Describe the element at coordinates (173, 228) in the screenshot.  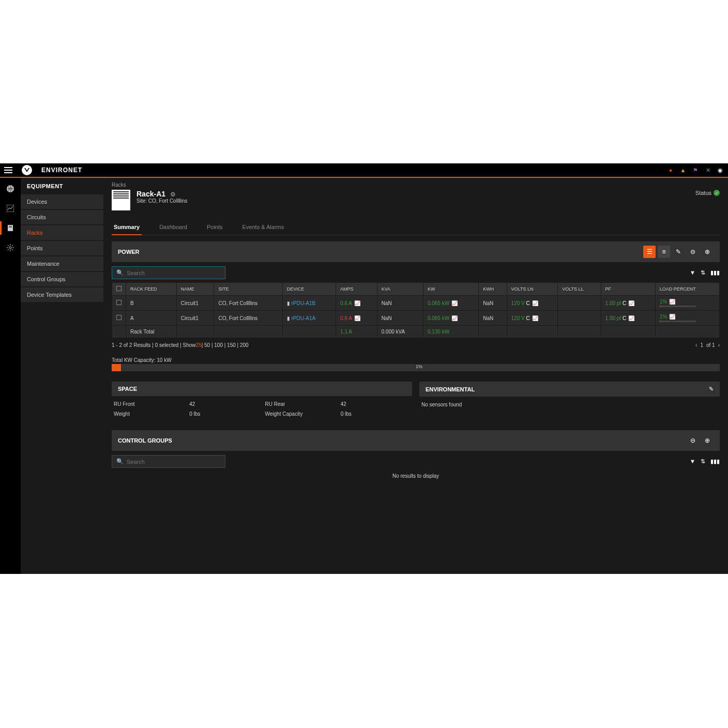
I see `tab-dashboard: Dashboard` at that location.